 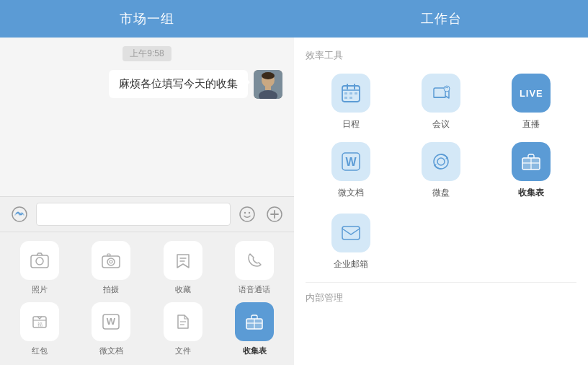 I want to click on app-wdoc: W 微文档, so click(x=350, y=170).